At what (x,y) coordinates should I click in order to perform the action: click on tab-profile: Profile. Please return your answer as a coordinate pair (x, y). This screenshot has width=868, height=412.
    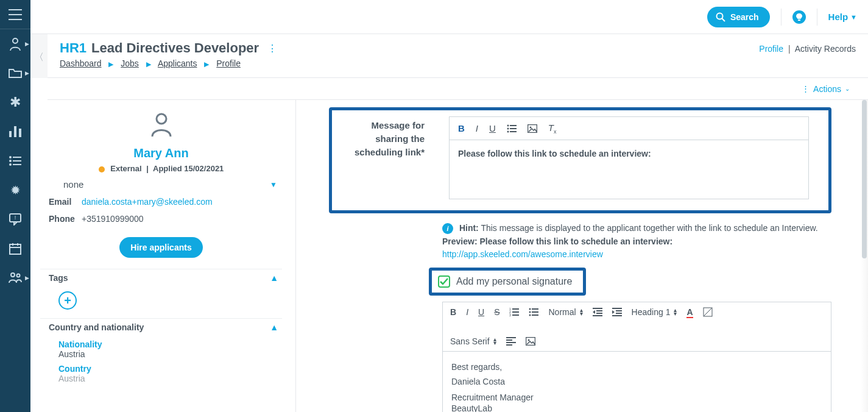
    Looking at the image, I should click on (771, 49).